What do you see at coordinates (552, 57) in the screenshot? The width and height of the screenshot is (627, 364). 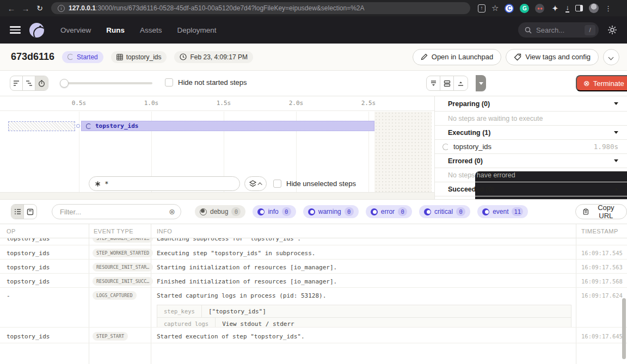 I see `view-tags-config-button: View tags and config` at bounding box center [552, 57].